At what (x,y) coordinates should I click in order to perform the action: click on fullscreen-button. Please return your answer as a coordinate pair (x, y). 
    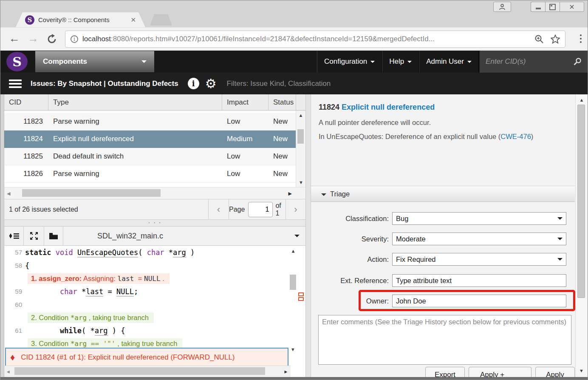
    Looking at the image, I should click on (34, 236).